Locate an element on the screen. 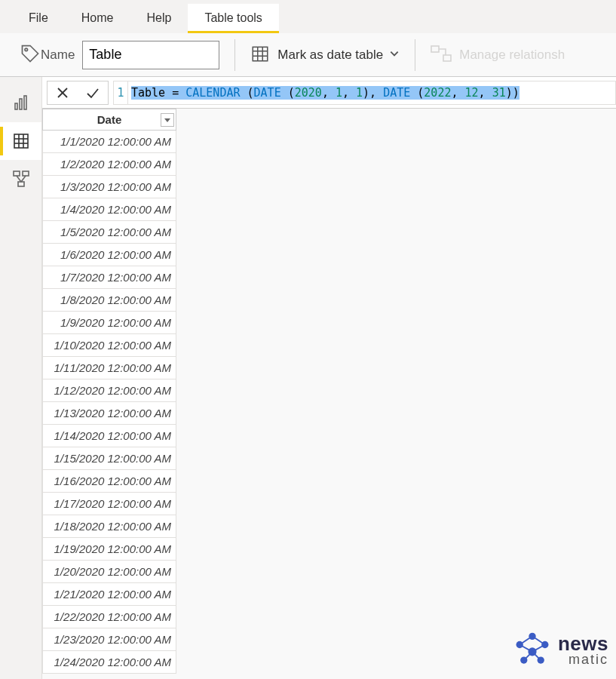 The image size is (616, 679). table-row: 1/21/2020 12:00:00 AM is located at coordinates (110, 595).